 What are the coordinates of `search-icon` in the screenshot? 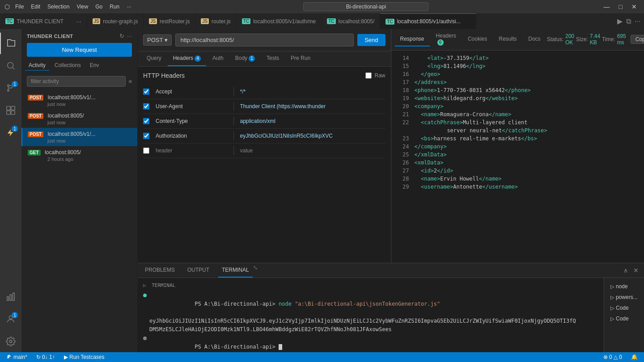 It's located at (11, 66).